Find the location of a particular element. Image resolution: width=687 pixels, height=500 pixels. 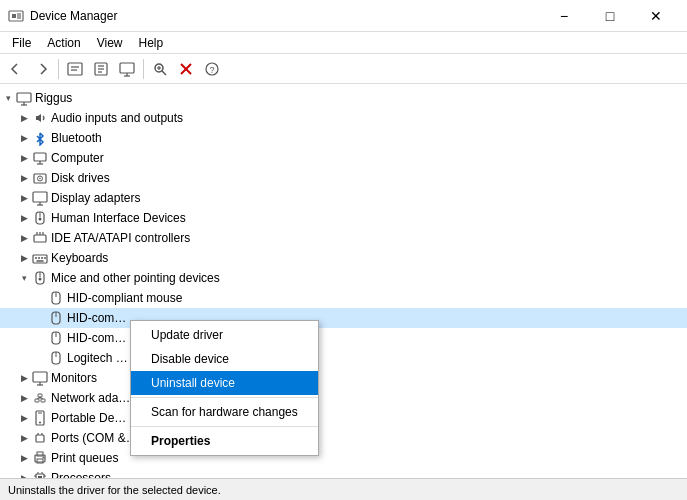

menu-file: File is located at coordinates (22, 43).